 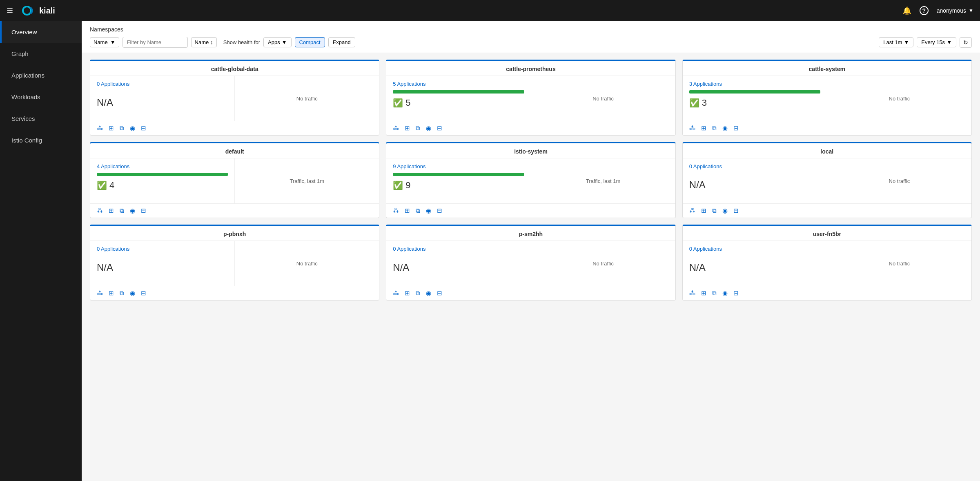 I want to click on app-count-link: 5 Applications, so click(x=409, y=84).